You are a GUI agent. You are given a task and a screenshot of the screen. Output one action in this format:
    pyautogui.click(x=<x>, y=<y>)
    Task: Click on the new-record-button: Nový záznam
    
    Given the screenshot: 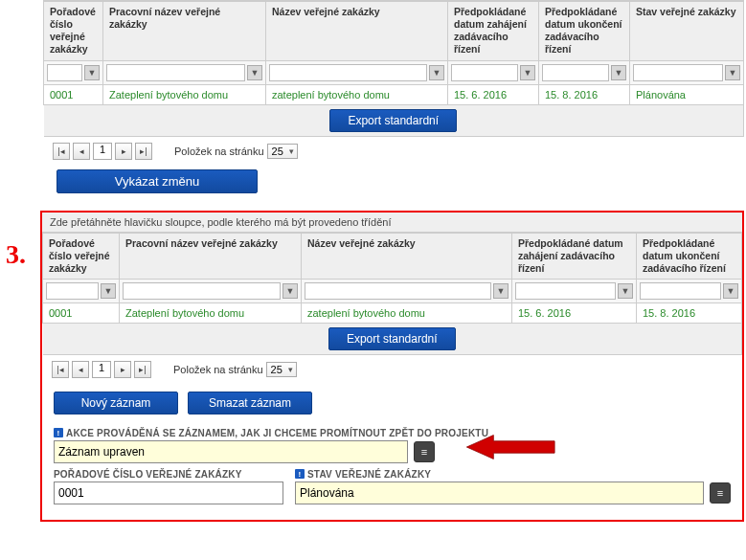 What is the action you would take?
    pyautogui.click(x=116, y=403)
    